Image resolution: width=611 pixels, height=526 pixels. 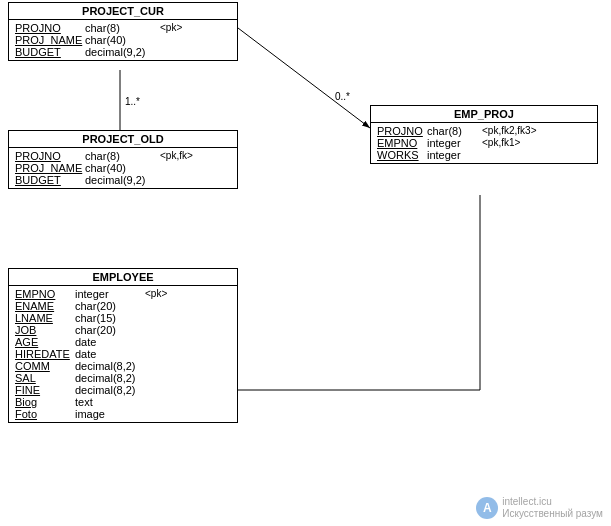 I want to click on project-cur-table: PROJECT_CUR PROJNO char(8) <pk> PROJ_NAM…, so click(x=123, y=32).